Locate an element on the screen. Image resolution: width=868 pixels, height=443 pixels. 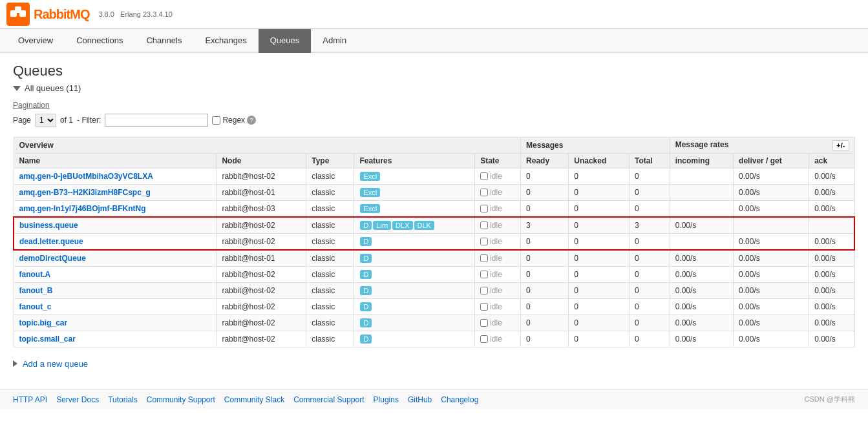
col-node: Node is located at coordinates (261, 161).